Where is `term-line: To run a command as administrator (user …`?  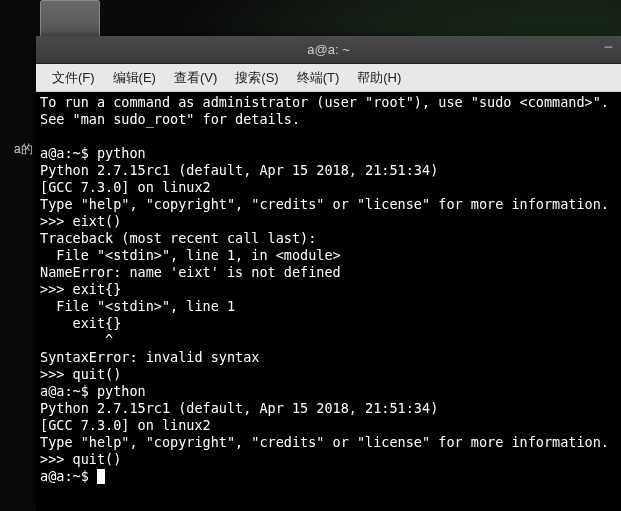
term-line: To run a command as administrator (user … is located at coordinates (324, 102).